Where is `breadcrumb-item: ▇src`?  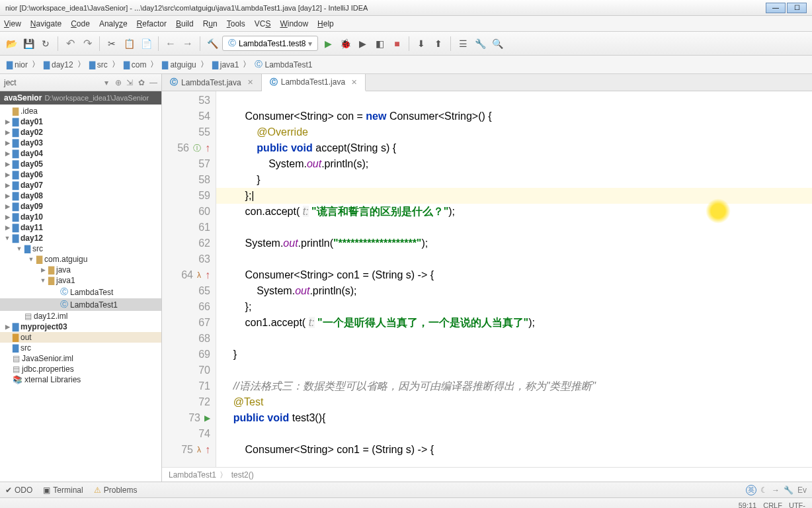
breadcrumb-item: ▇src is located at coordinates (99, 65).